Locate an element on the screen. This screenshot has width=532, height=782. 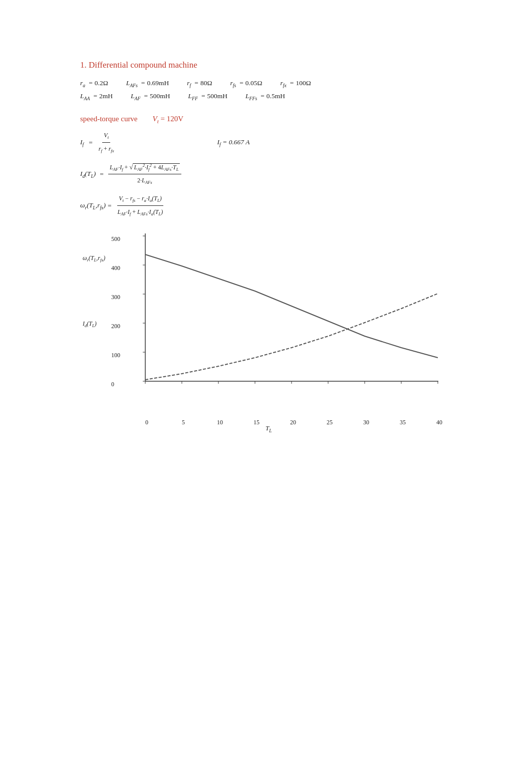
chart-area: ωr(TL,rfx) Id(TL) 500 400 300 200 100 0 is located at coordinates (296, 326).